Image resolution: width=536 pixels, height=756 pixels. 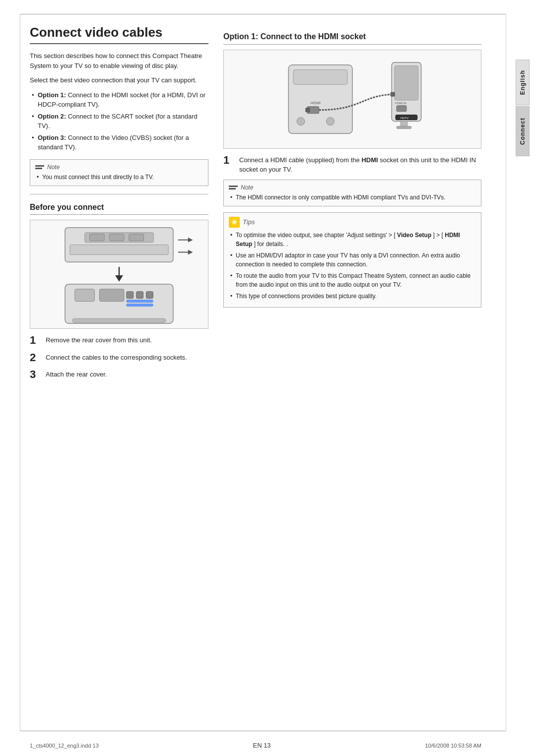 What do you see at coordinates (352, 164) in the screenshot?
I see `hdmi-steps: 1 Connect a HDMI cable (supplied) from t…` at bounding box center [352, 164].